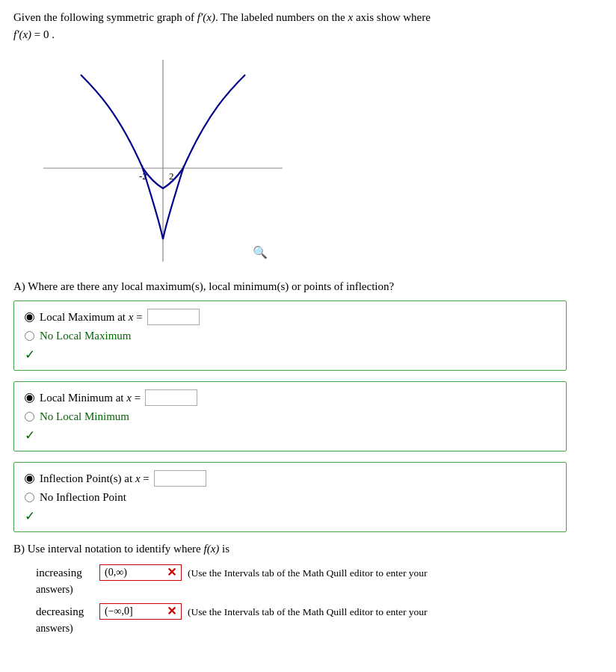  I want to click on fprime-text: f′(x), so click(206, 17).